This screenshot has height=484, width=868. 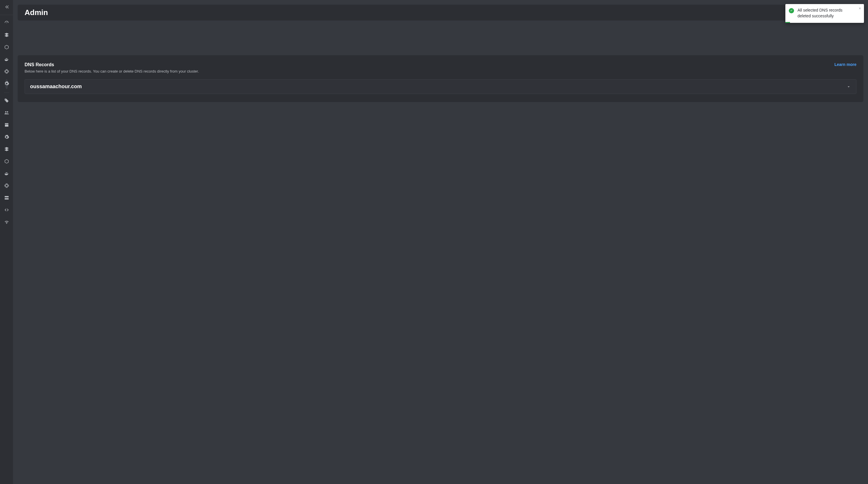 I want to click on server-icon, so click(x=7, y=198).